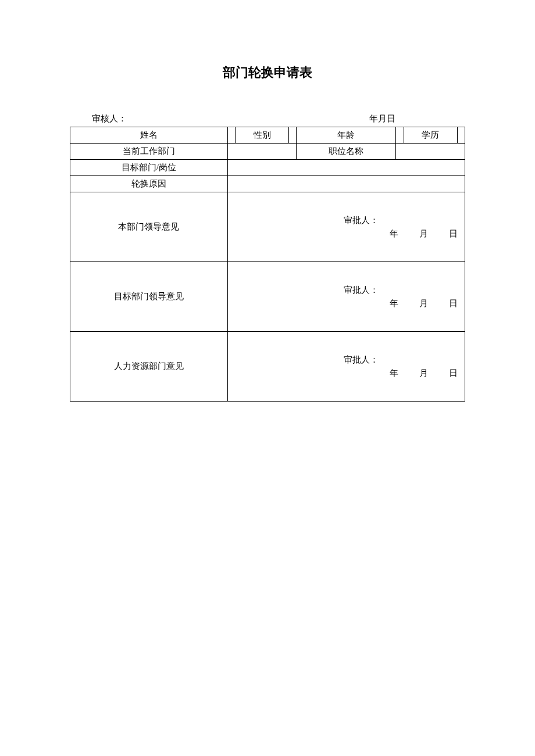 The height and width of the screenshot is (756, 535). Describe the element at coordinates (231, 135) in the screenshot. I see `name-value` at that location.